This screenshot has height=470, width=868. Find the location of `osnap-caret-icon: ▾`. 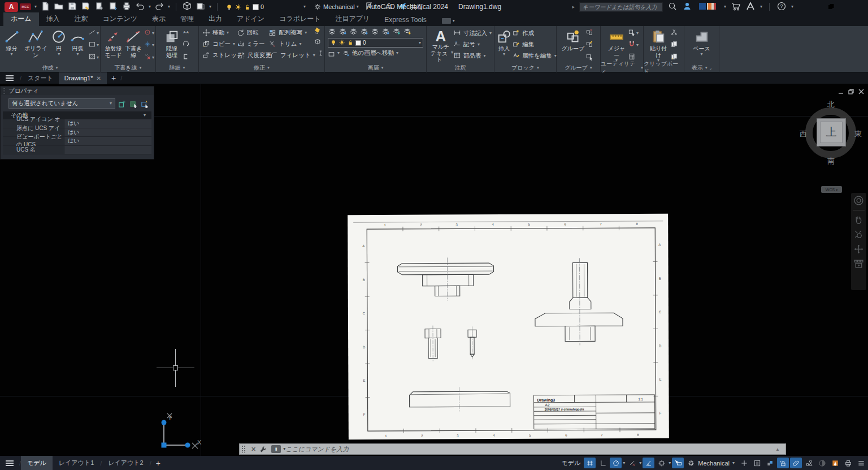

osnap-caret-icon: ▾ is located at coordinates (670, 463).